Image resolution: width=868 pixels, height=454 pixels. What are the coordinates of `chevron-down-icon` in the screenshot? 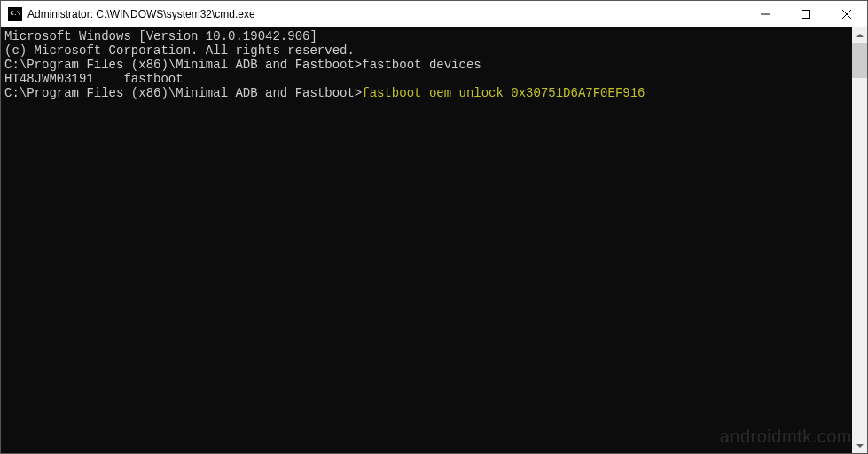 It's located at (860, 446).